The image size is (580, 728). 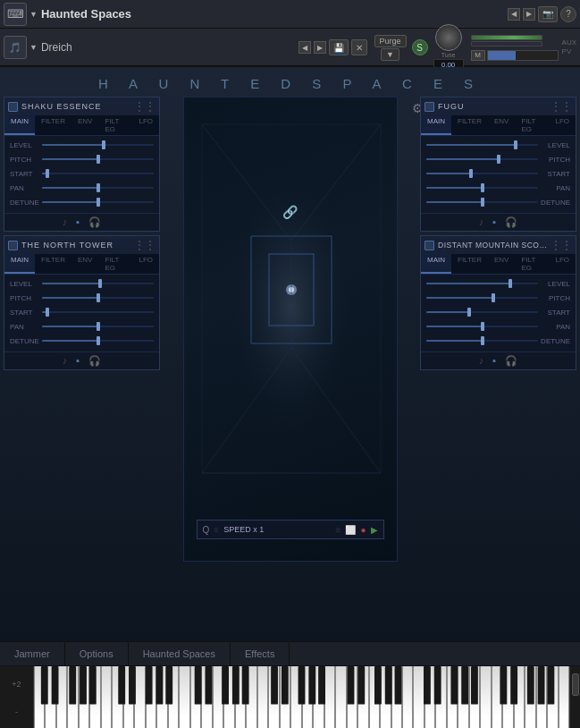 What do you see at coordinates (95, 222) in the screenshot?
I see `headphone-icon-1: 🎧` at bounding box center [95, 222].